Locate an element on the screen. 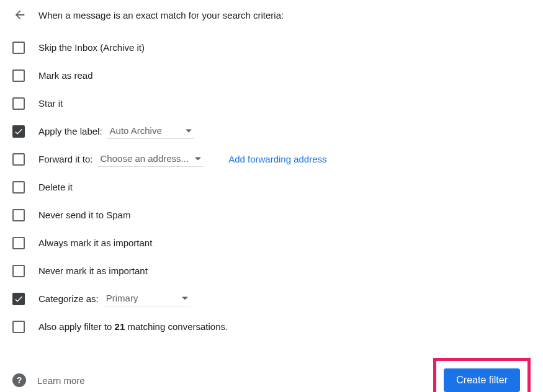 This screenshot has width=543, height=392. create-filter-button: Create filter is located at coordinates (482, 380).